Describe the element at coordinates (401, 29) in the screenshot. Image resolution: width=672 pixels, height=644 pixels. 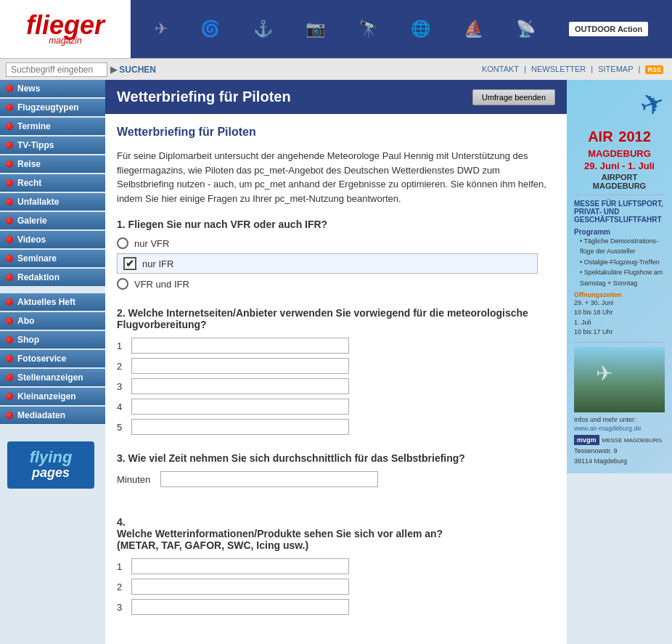
I see `nav-icons: ✈ 🌀 ⚓ 📷 🔭 🌐 ⛵ 📡 OUTDOOR Action` at that location.